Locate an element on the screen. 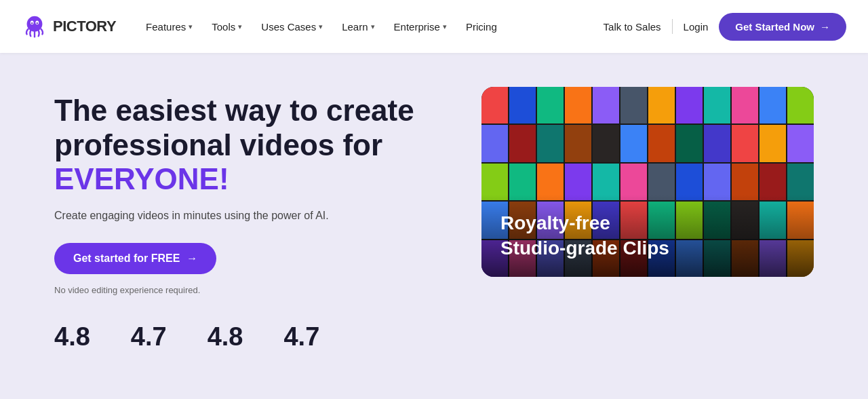 The width and height of the screenshot is (868, 399). nav-right: Talk to Sales Login Get Started Now → is located at coordinates (725, 27).